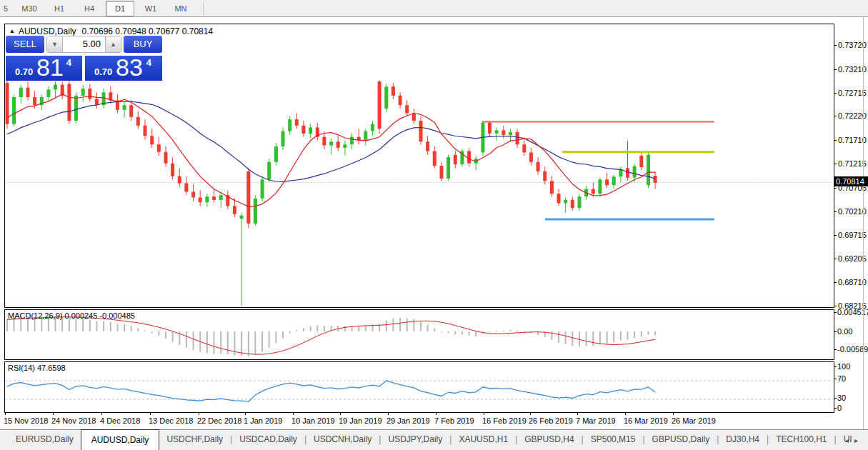  Describe the element at coordinates (219, 421) in the screenshot. I see `date-label: 22 Dec 2018` at that location.